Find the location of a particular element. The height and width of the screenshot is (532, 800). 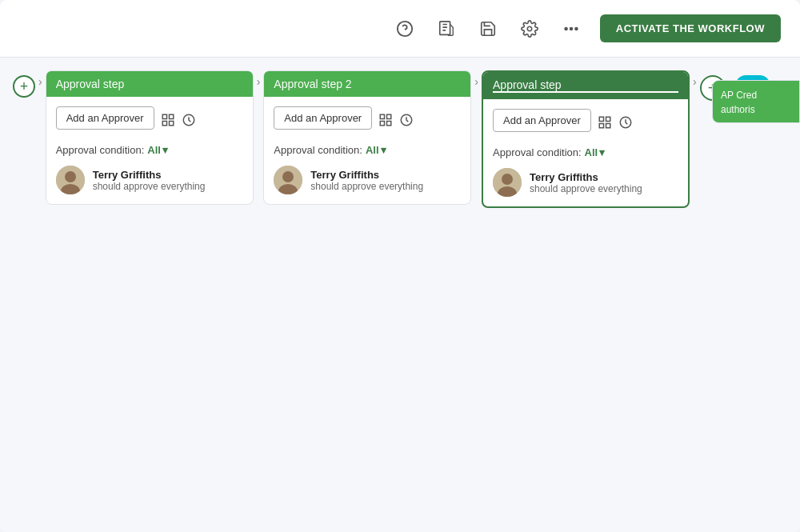

approver-desc-2: should approve everything is located at coordinates (366, 186).